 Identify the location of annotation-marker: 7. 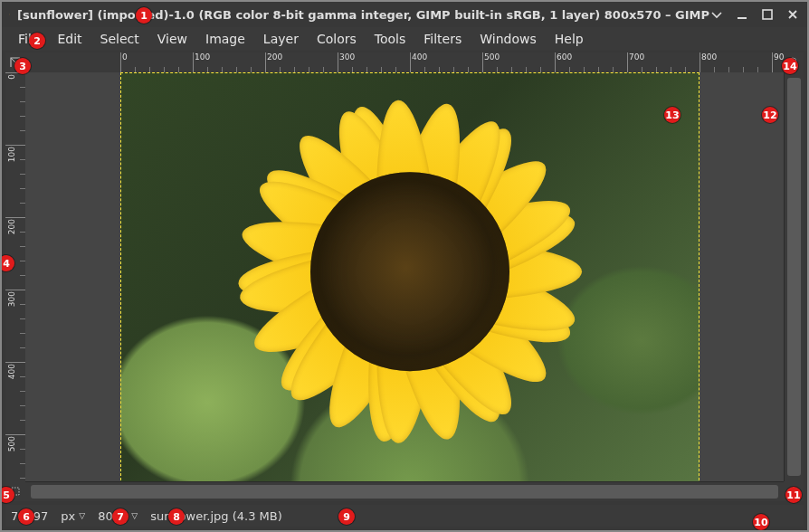
(120, 517).